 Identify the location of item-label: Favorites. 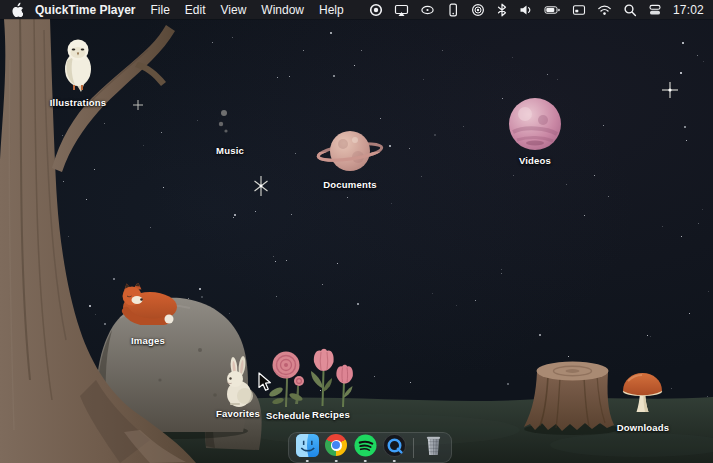
(238, 414).